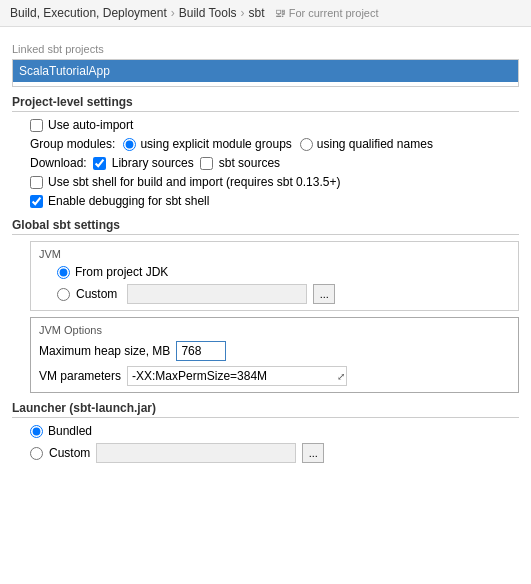 This screenshot has width=531, height=584. What do you see at coordinates (284, 272) in the screenshot?
I see `from-project-jdk-row: From project JDK` at bounding box center [284, 272].